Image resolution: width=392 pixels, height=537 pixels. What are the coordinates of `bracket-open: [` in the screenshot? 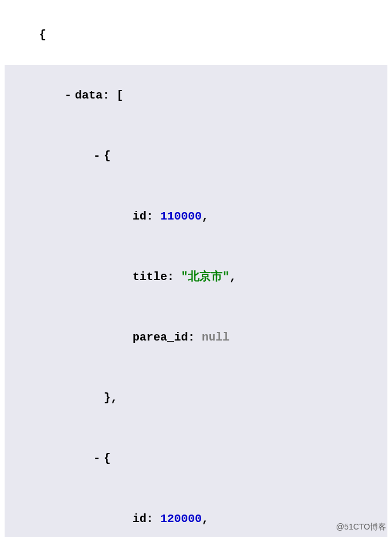 It's located at (120, 96).